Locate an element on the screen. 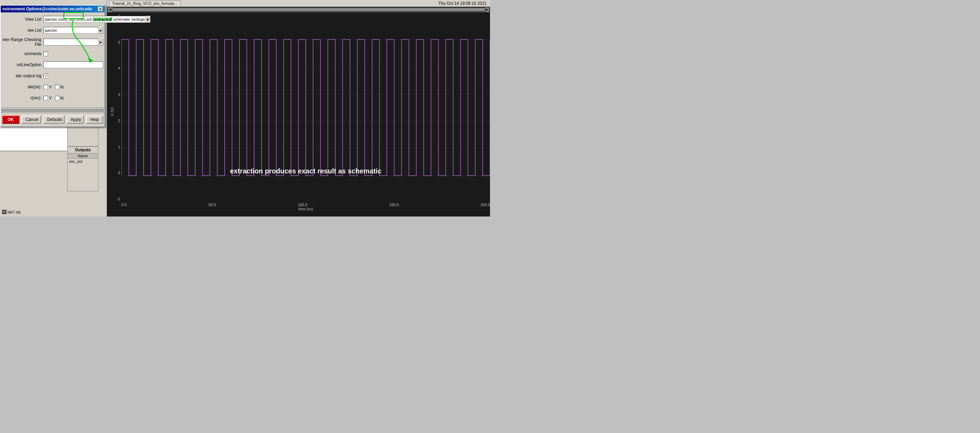 This screenshot has width=980, height=433. outputs-panel: Outputs Name osc_out is located at coordinates (83, 169).